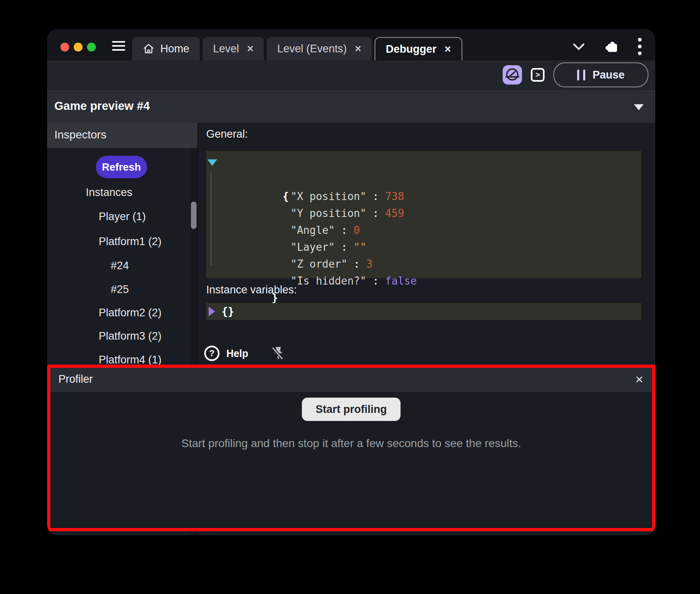  What do you see at coordinates (175, 49) in the screenshot?
I see `tab-label: Home` at bounding box center [175, 49].